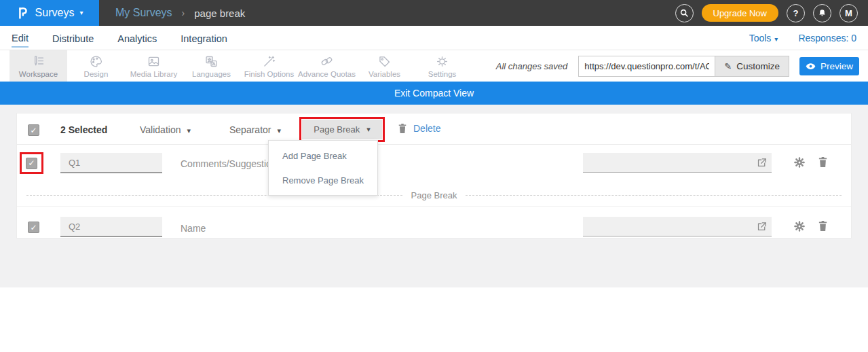 This screenshot has height=352, width=868. Describe the element at coordinates (434, 13) in the screenshot. I see `top-navigation-bar: Surveys ▾ My Surveys › page break Upgrad…` at that location.